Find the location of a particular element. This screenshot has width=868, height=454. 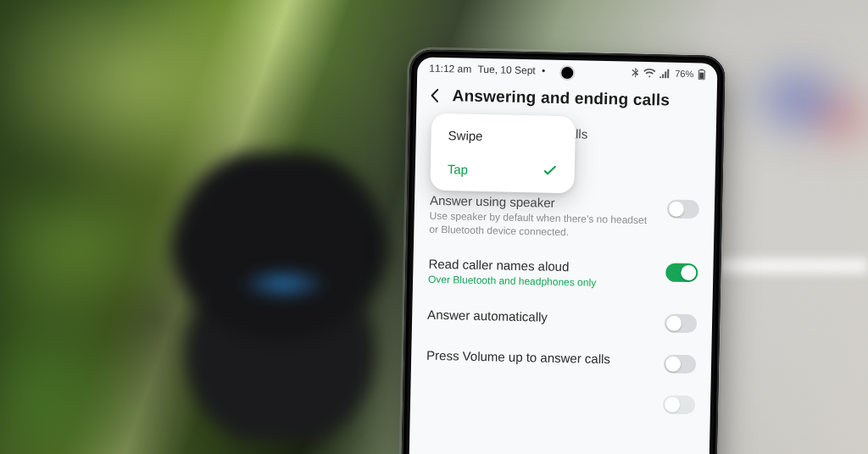

back-icon is located at coordinates (435, 96).